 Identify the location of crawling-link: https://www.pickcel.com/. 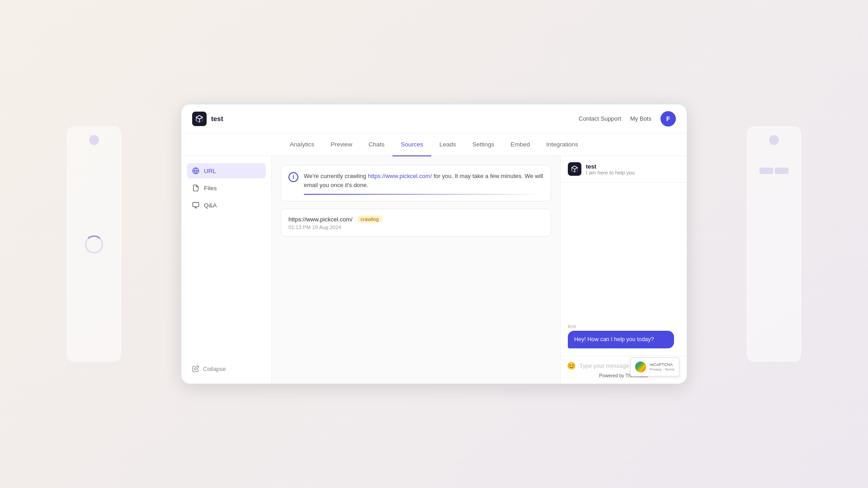
(400, 176).